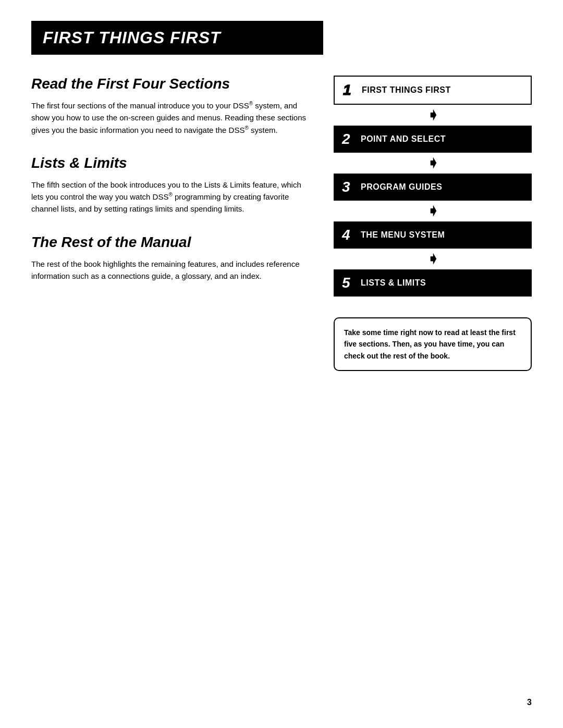  What do you see at coordinates (433, 211) in the screenshot?
I see `arrow-down-icon-3: ➧` at bounding box center [433, 211].